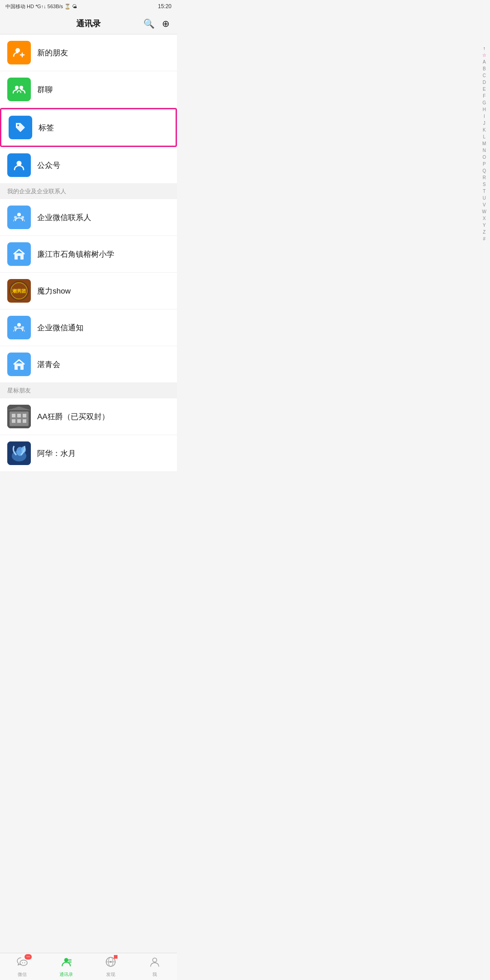 The image size is (490, 980). What do you see at coordinates (88, 328) in the screenshot?
I see `enterprise-notice-item: 企业微信通知` at bounding box center [88, 328].